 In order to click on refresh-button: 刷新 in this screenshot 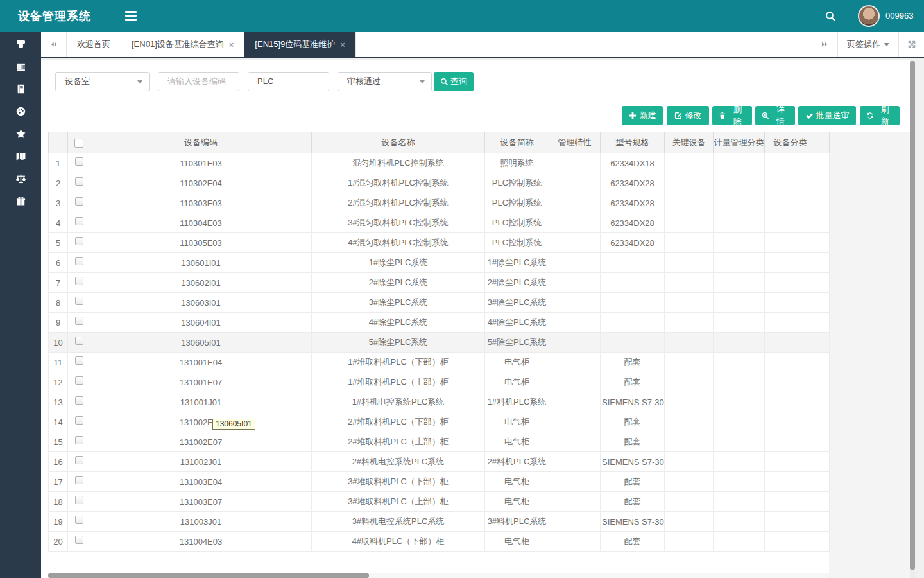, I will do `click(880, 116)`.